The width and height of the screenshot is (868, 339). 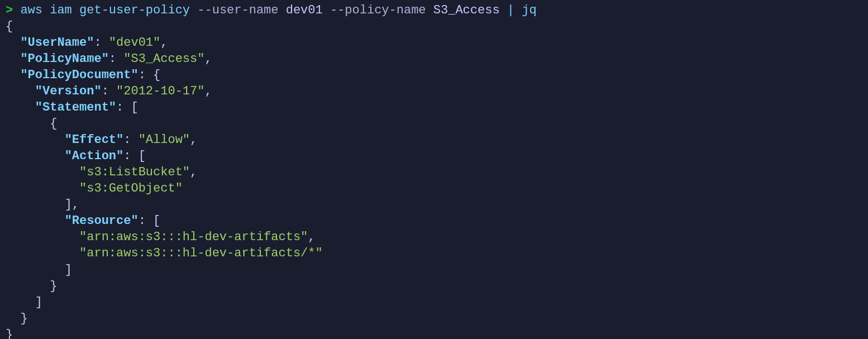 I want to click on json-val-action1: "s3:GetObject", so click(x=131, y=189).